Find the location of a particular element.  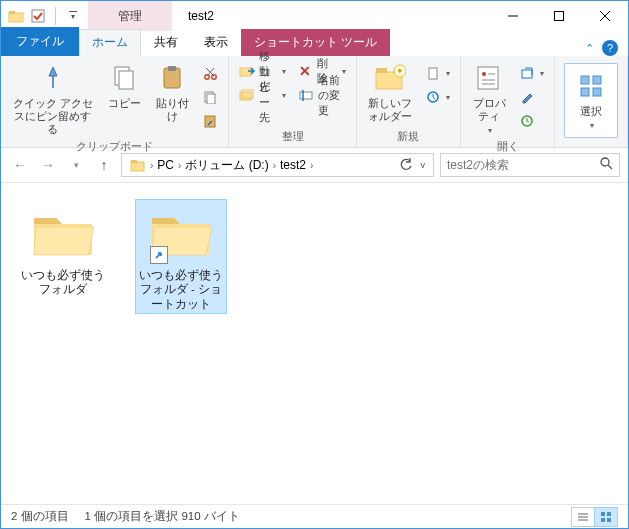

contextual-tab-label: 管理 is located at coordinates (130, 16).